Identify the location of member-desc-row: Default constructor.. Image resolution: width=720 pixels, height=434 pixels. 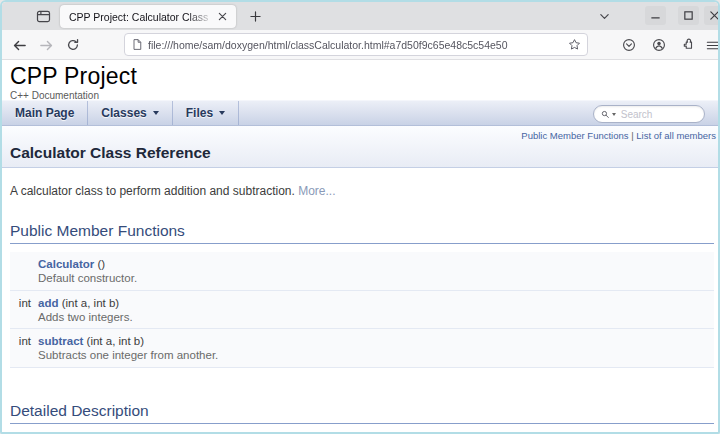
(362, 280).